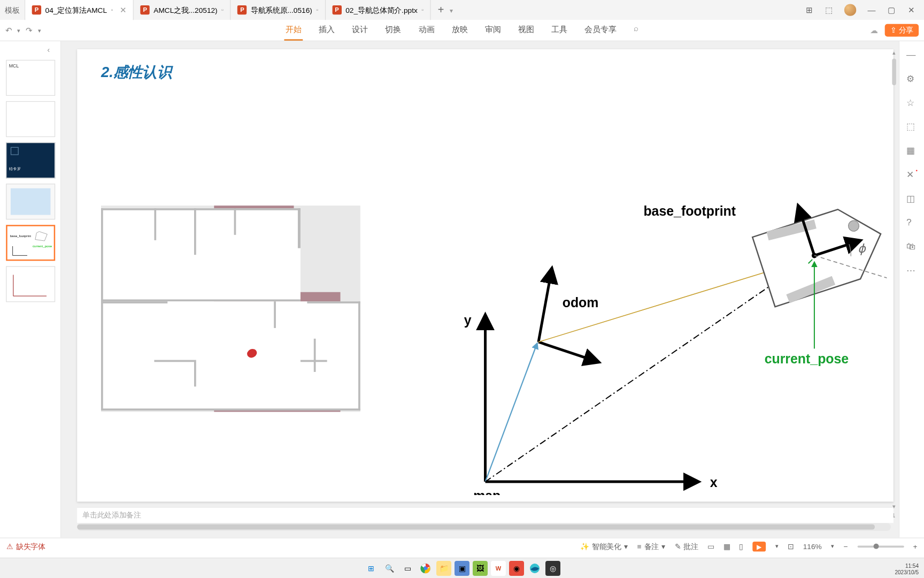  I want to click on notes-pane: 单击此处添加备注, so click(486, 515).